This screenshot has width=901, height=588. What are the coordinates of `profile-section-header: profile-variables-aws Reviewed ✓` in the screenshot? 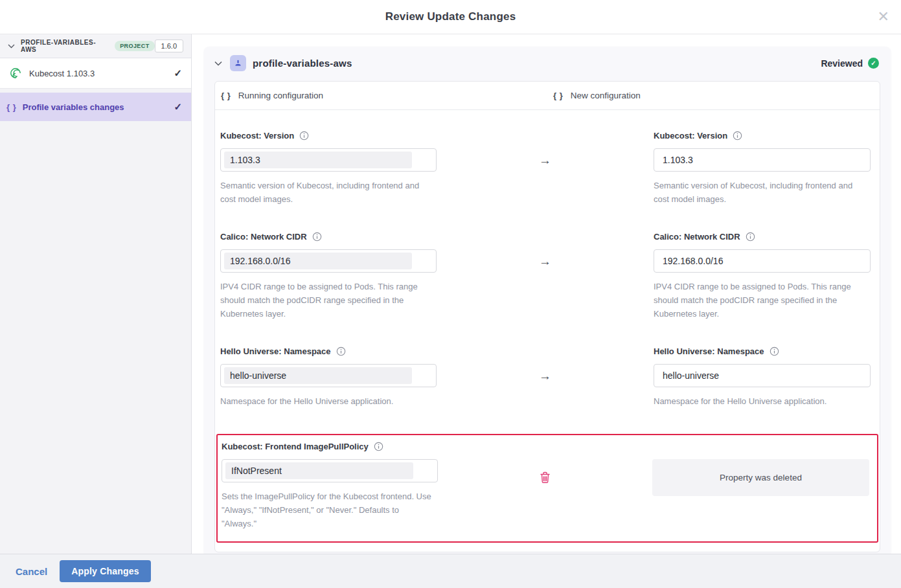 It's located at (547, 63).